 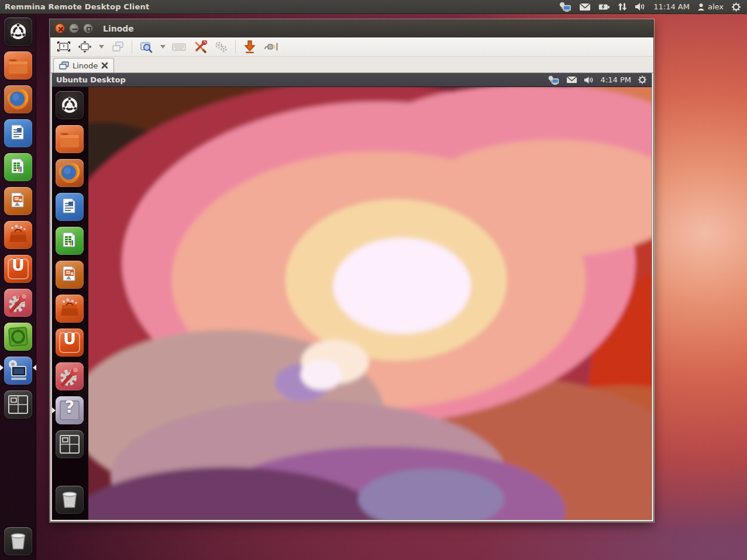 I want to click on minimize-button, so click(x=74, y=28).